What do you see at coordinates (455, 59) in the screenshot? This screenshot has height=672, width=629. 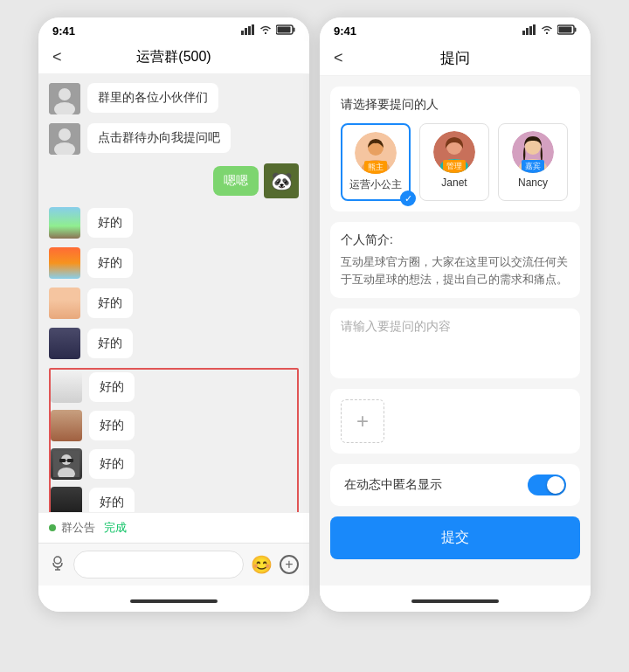 I see `ask-header: < 提问` at bounding box center [455, 59].